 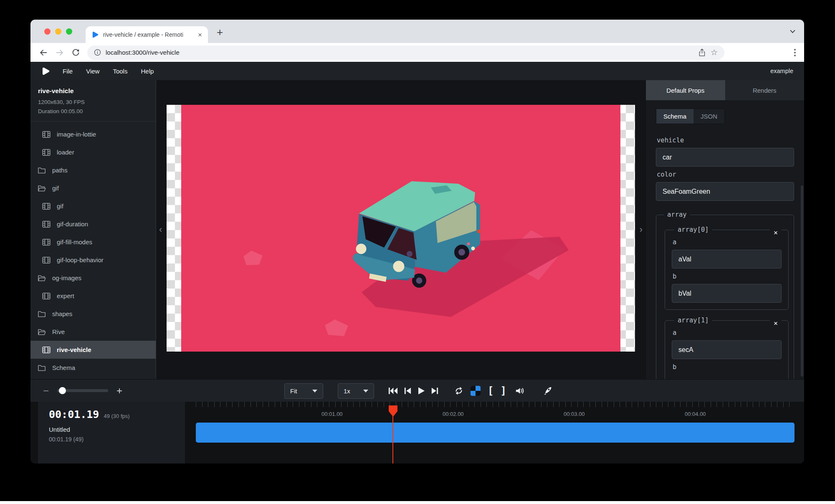 I want to click on sidebar-item-schema: Schema, so click(x=93, y=367).